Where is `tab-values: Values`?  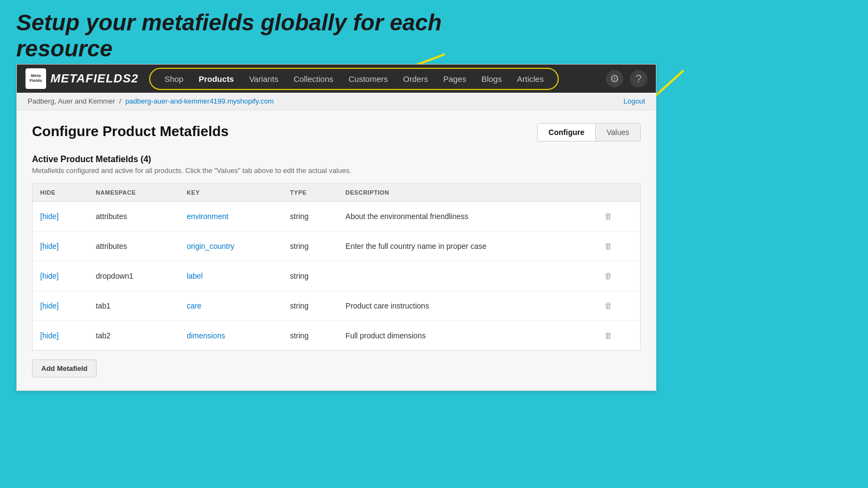
tab-values: Values is located at coordinates (618, 132).